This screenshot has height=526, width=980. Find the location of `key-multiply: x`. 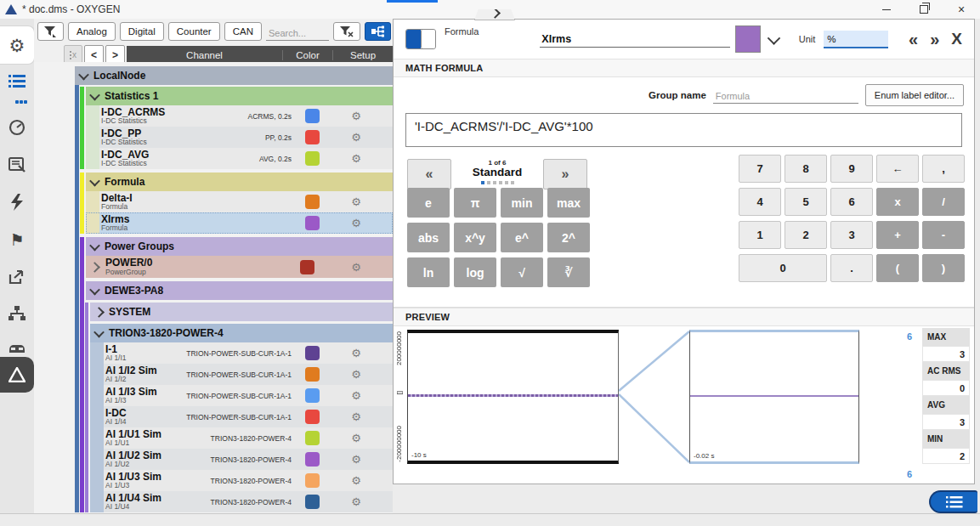

key-multiply: x is located at coordinates (898, 202).